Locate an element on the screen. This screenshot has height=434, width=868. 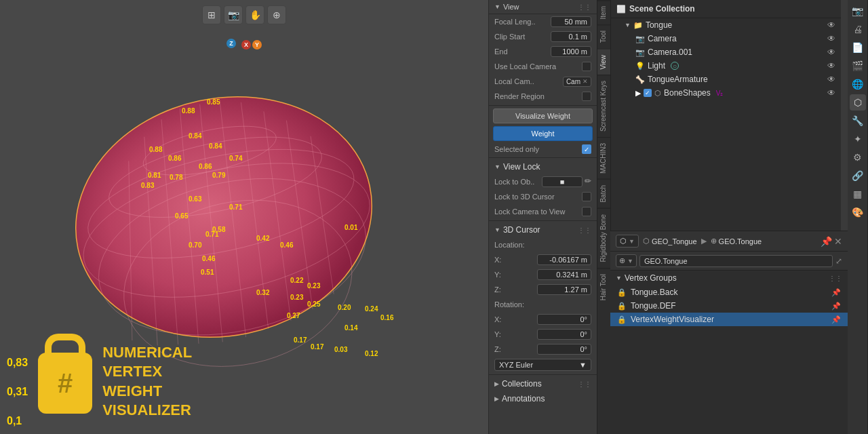
sidebar-tab-view: View is located at coordinates (604, 62).